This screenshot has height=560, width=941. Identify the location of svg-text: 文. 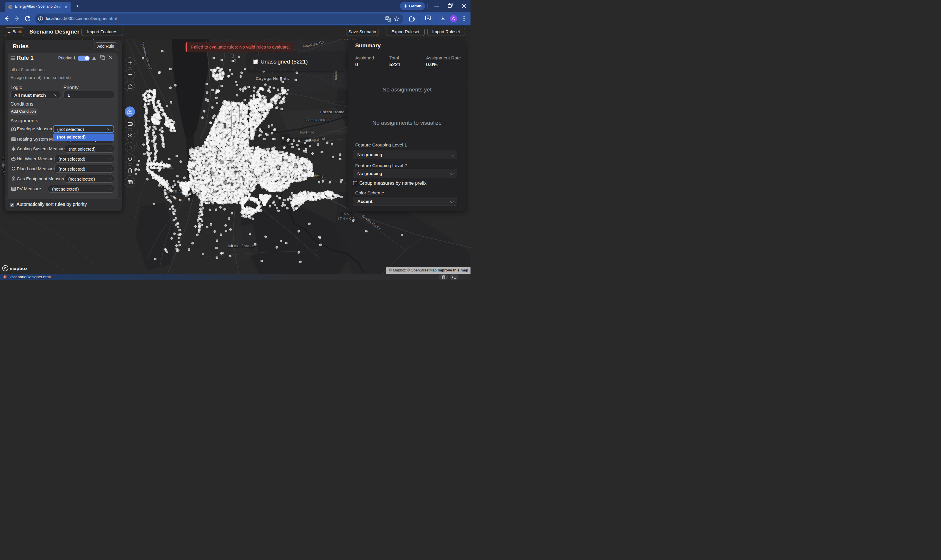
(389, 20).